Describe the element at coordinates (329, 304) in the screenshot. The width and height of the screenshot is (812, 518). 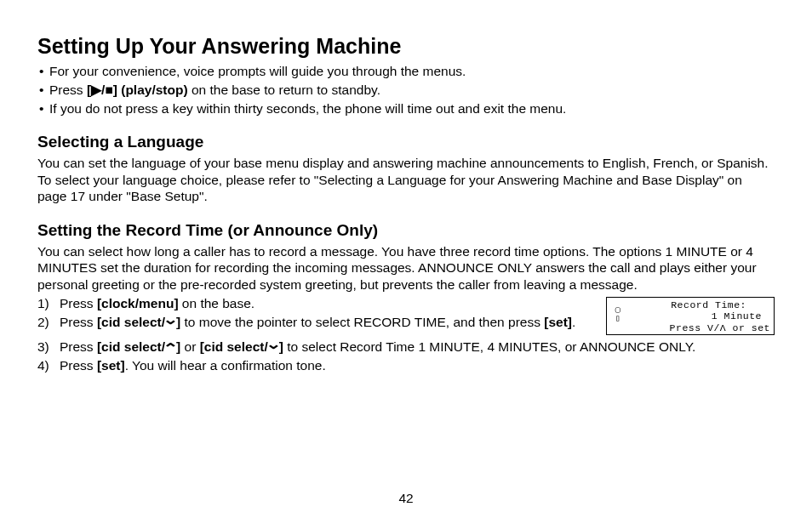
I see `step-body: Press [clock/menu] on the base.` at that location.